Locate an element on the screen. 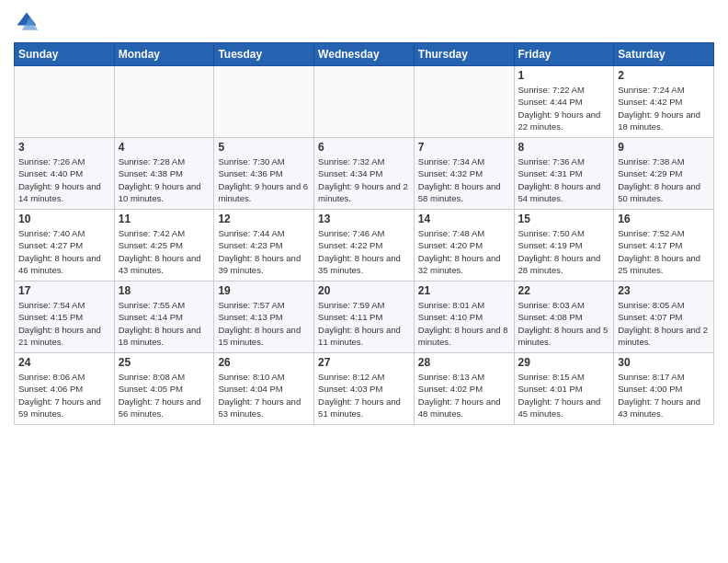  day-info: Sunrise: 7:32 AM Sunset: 4:34 PM Dayligh… is located at coordinates (364, 180).